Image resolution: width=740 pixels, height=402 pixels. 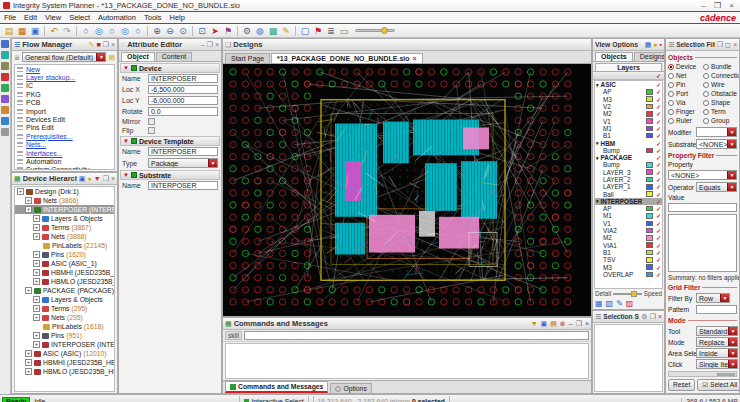 I want to click on property-select: <NONE> ▼, so click(x=702, y=175).